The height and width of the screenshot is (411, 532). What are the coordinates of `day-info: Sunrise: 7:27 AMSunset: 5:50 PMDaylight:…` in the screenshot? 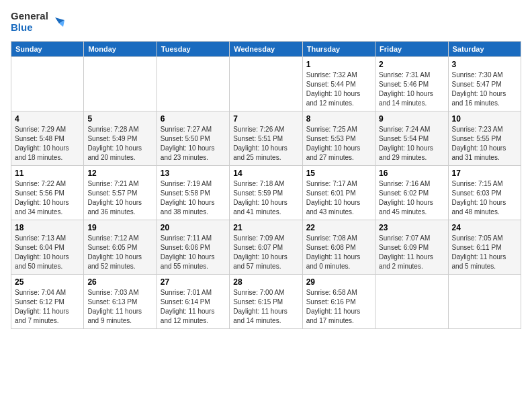 It's located at (193, 144).